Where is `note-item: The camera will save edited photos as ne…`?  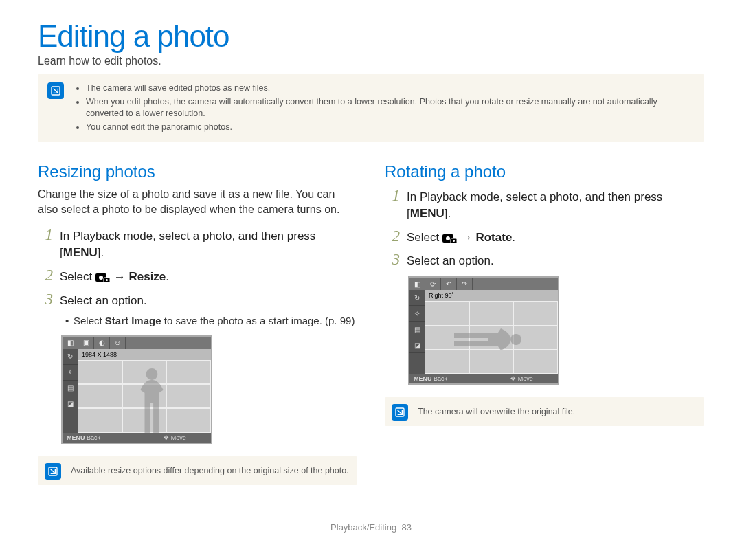
note-item: The camera will save edited photos as ne… is located at coordinates (390, 89).